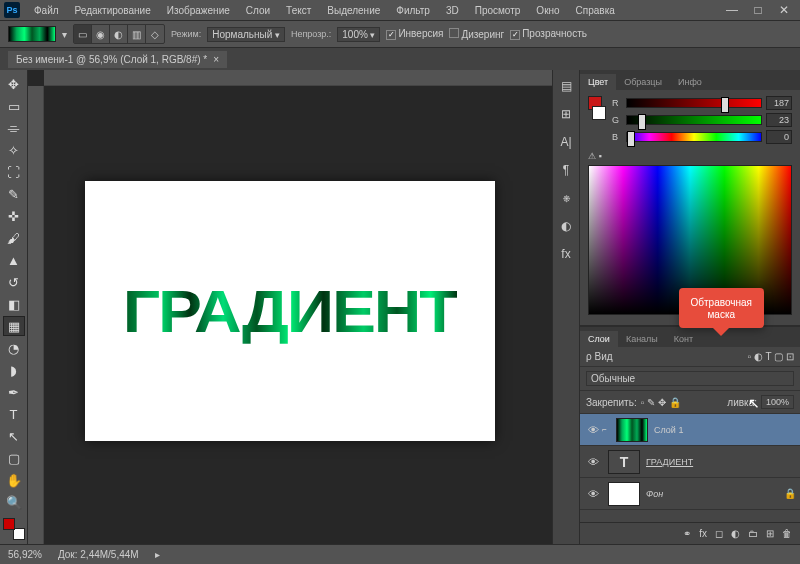 This screenshot has width=800, height=564. I want to click on menu-help: Справка, so click(596, 10).